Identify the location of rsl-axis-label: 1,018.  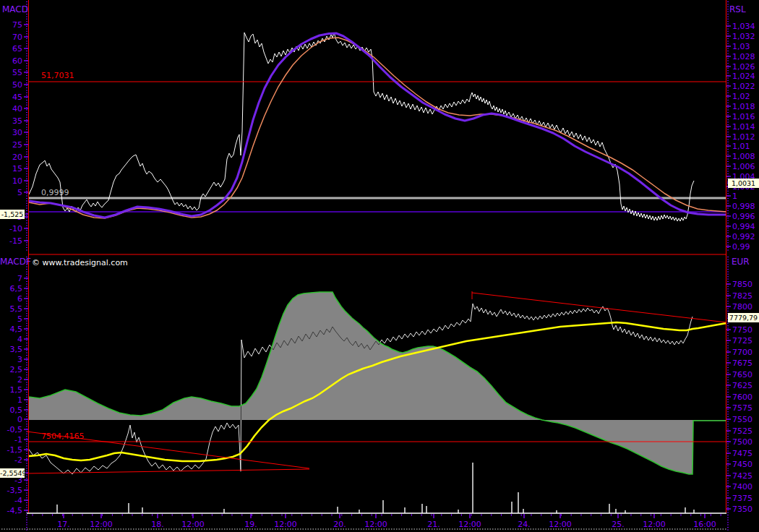
(744, 107).